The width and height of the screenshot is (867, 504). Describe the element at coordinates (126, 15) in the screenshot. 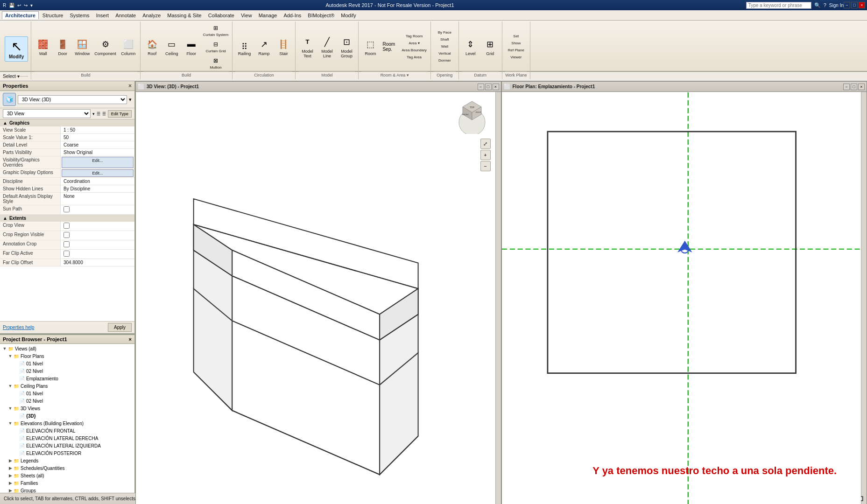

I see `menu-annotate: Annotate` at that location.